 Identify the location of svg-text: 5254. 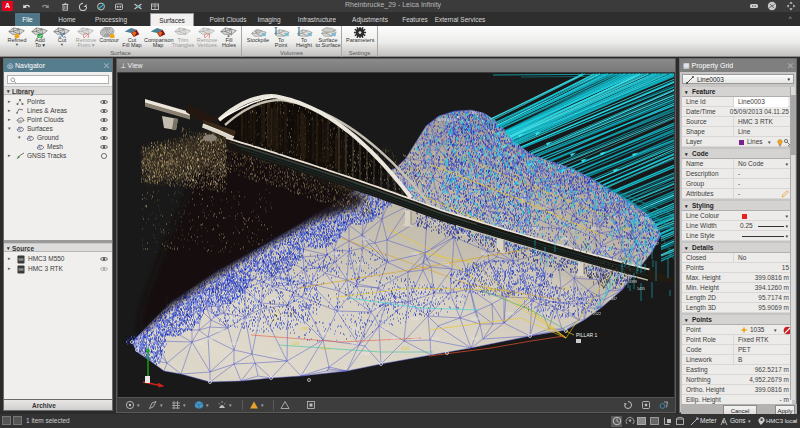
(325, 349).